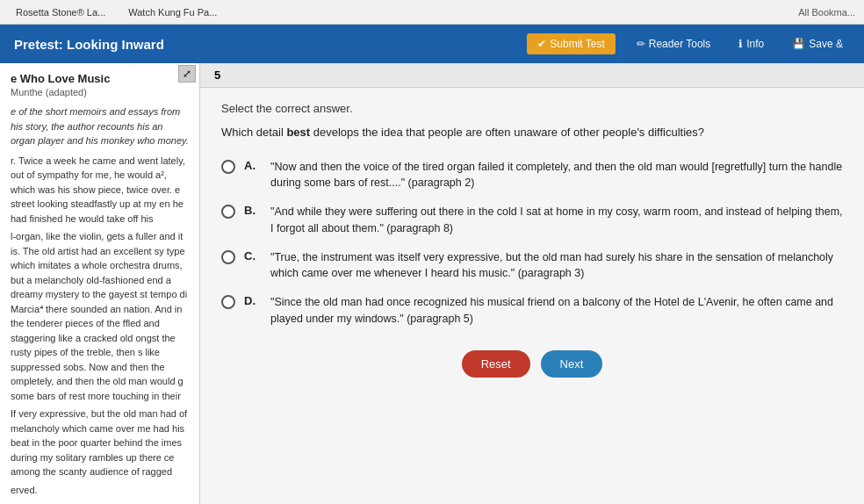 Image resolution: width=864 pixels, height=504 pixels. I want to click on option-c: C. "True, the instrument was itself very…, so click(532, 266).